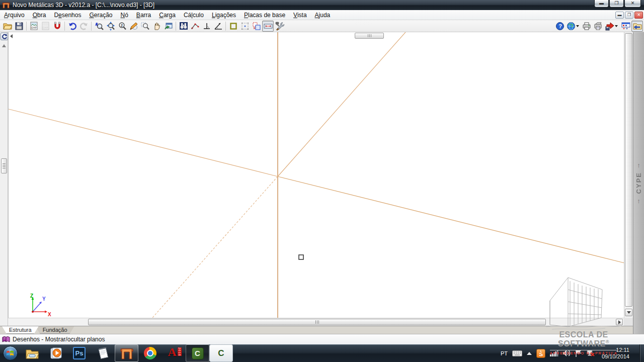 The width and height of the screenshot is (644, 362). Describe the element at coordinates (79, 353) in the screenshot. I see `photoshop-icon: Ps` at that location.